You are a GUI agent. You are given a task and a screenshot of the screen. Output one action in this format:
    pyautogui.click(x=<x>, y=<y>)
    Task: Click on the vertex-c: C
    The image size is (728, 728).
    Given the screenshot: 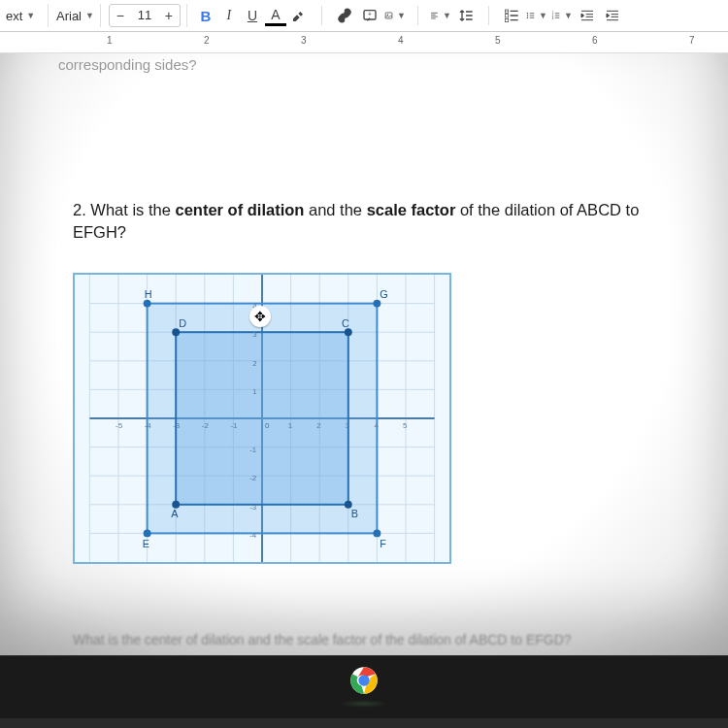 What is the action you would take?
    pyautogui.click(x=346, y=323)
    